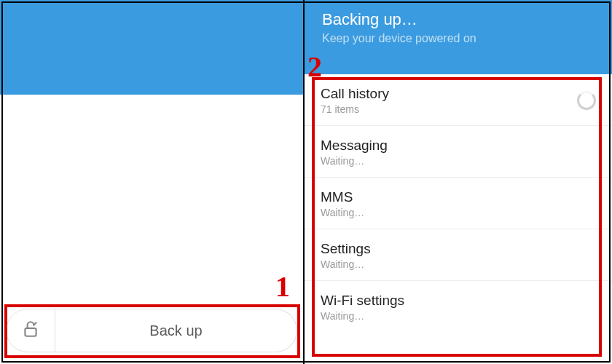 The width and height of the screenshot is (612, 364). I want to click on loading-spinner-icon, so click(586, 100).